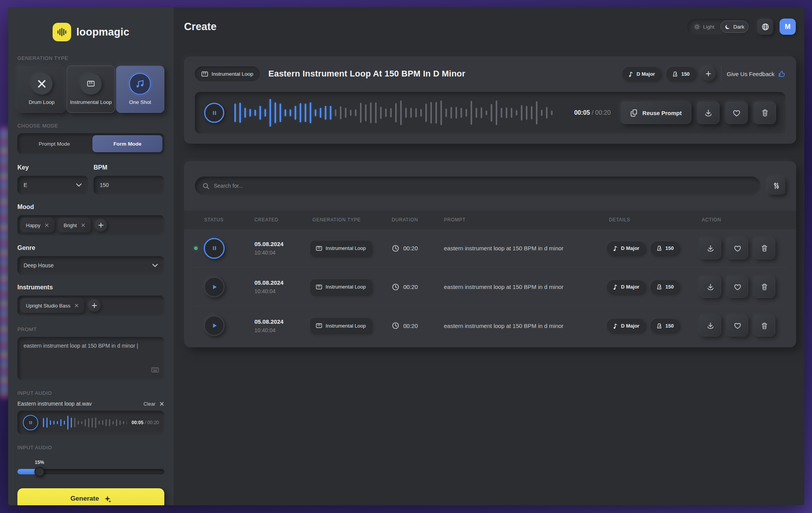 The image size is (812, 513). What do you see at coordinates (155, 371) in the screenshot?
I see `keyboard-icon` at bounding box center [155, 371].